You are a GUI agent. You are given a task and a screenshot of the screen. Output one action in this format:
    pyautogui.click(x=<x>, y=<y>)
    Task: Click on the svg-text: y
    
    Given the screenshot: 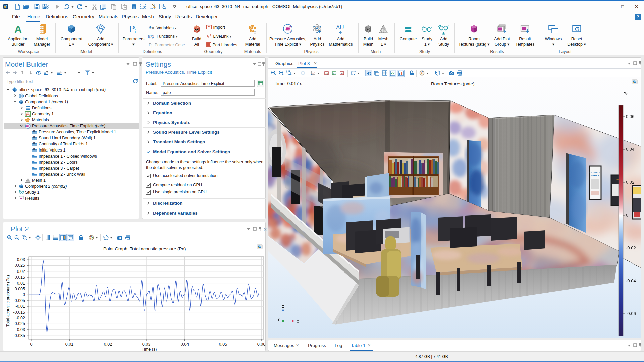 What is the action you would take?
    pyautogui.click(x=279, y=319)
    